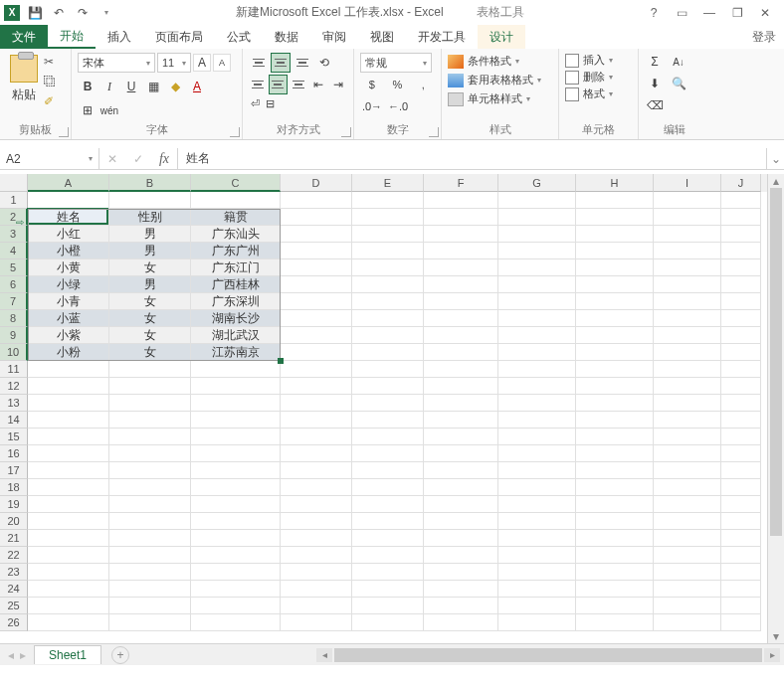 The width and height of the screenshot is (784, 687). I want to click on qat-undo-icon: ↶, so click(59, 13).